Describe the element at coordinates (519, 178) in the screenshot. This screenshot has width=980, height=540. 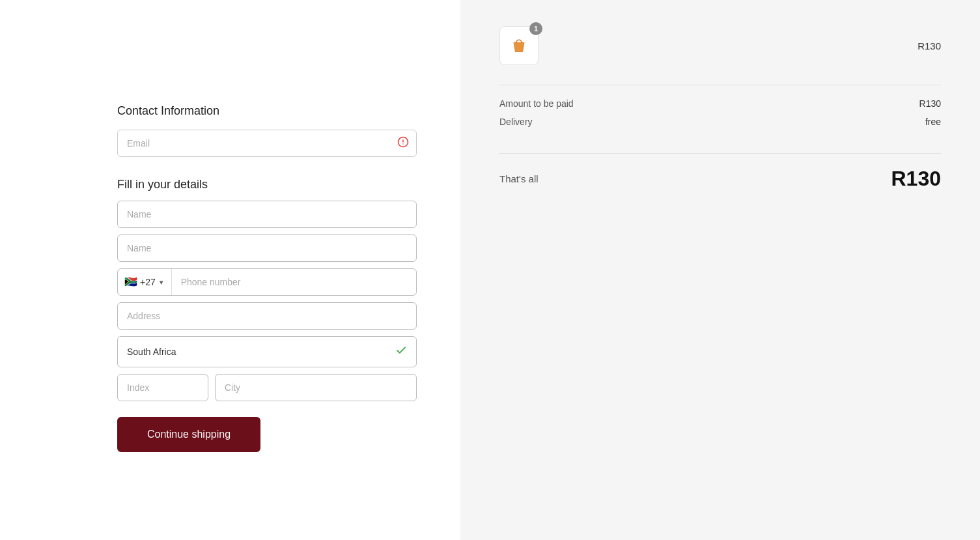
I see `total-label: That's all` at that location.